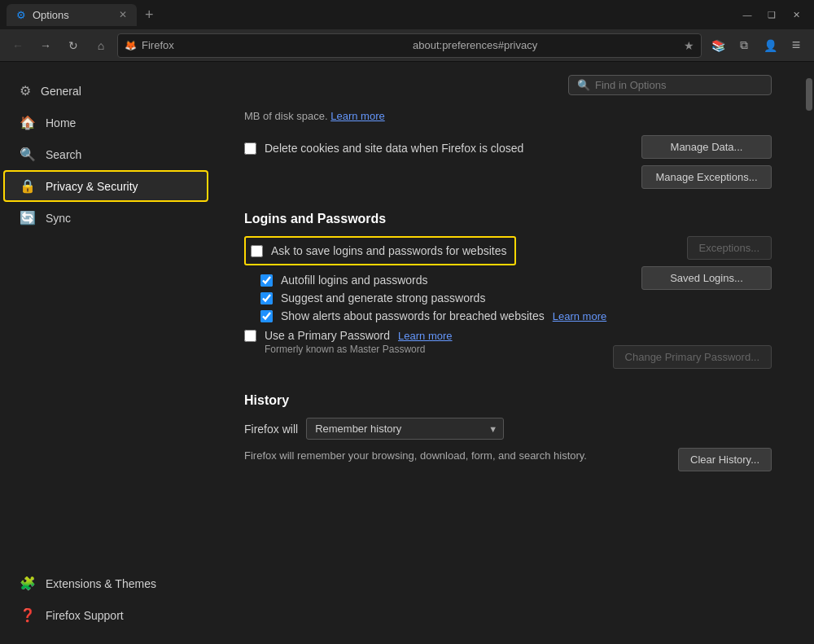 This screenshot has height=644, width=814. Describe the element at coordinates (772, 15) in the screenshot. I see `window-controls: — ❑ ✕` at that location.